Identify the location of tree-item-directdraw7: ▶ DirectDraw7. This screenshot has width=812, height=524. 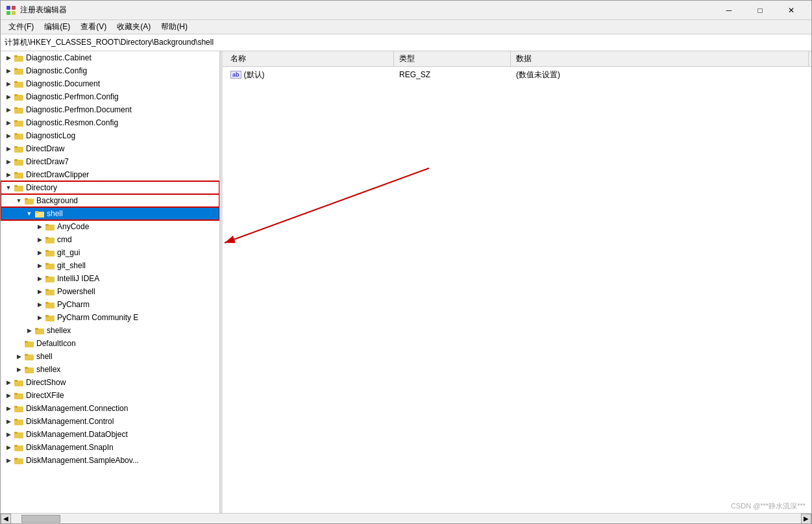
(110, 162).